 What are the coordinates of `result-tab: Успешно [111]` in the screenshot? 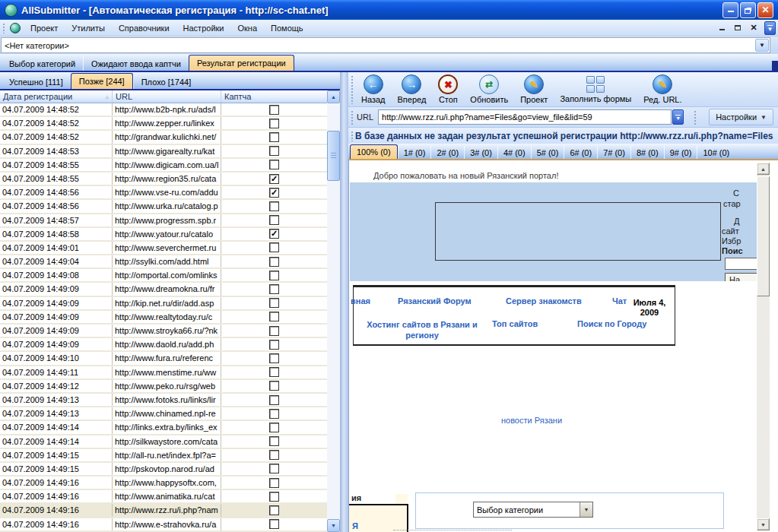 It's located at (37, 82).